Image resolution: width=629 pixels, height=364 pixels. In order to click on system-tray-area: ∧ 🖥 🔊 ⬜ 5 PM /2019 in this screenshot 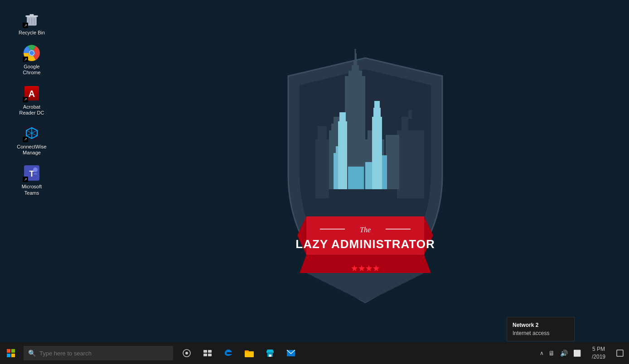, I will do `click(582, 353)`.